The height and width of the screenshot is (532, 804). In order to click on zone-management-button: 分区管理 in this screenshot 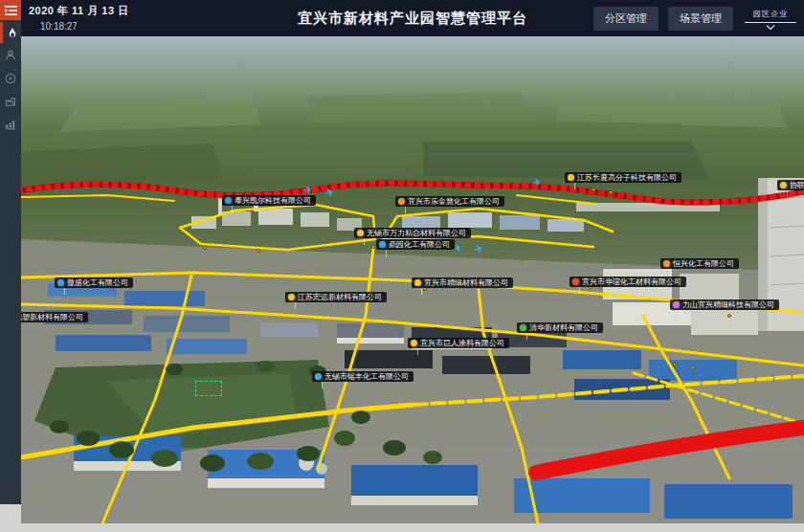, I will do `click(626, 19)`.